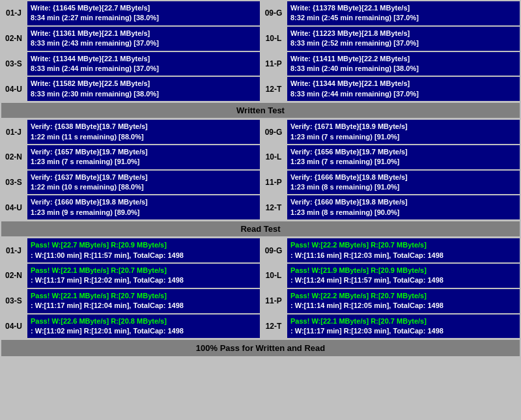  What do you see at coordinates (404, 306) in the screenshot?
I see `status-line2: : W:[11:14 min] R:[12:05 min], TotalCap:…` at bounding box center [404, 306].